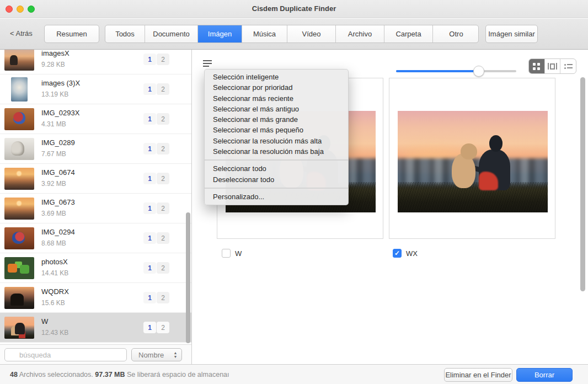 The image size is (588, 384). Describe the element at coordinates (21, 33) in the screenshot. I see `back-button: < Atrás` at that location.